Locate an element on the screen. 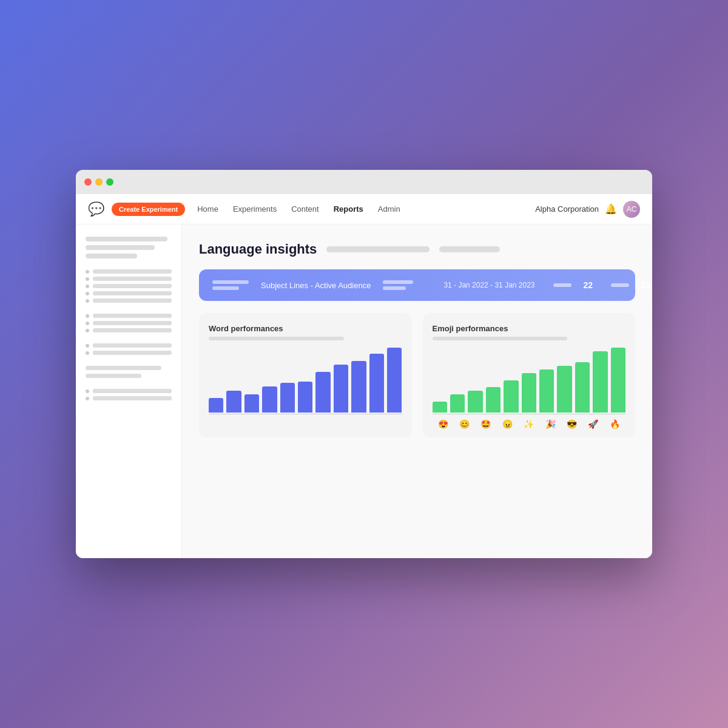 Image resolution: width=728 pixels, height=728 pixels. traffic-lights is located at coordinates (99, 182).